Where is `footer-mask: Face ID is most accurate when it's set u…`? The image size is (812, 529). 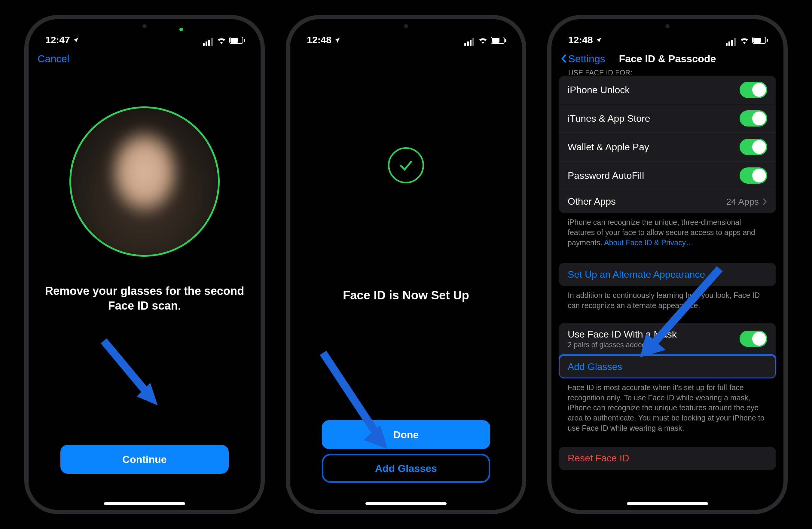
footer-mask: Face ID is most accurate when it's set u… is located at coordinates (667, 406).